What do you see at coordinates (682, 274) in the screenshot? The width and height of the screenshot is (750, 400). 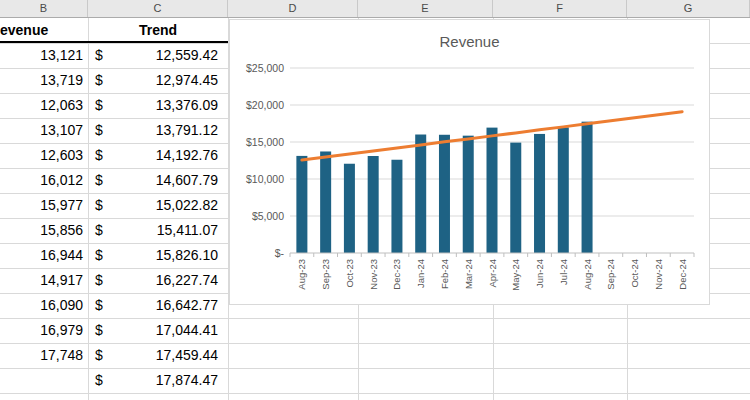 I see `x-axis-label: Dec-24` at bounding box center [682, 274].